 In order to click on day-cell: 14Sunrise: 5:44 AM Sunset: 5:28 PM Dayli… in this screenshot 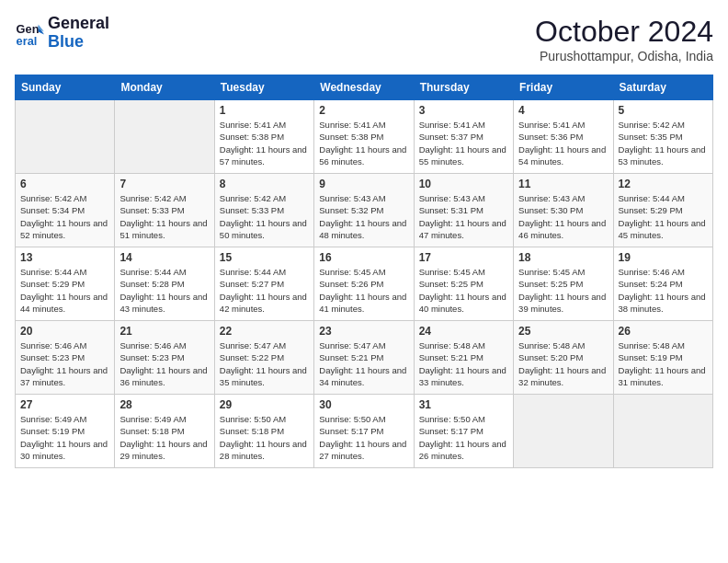, I will do `click(165, 284)`.